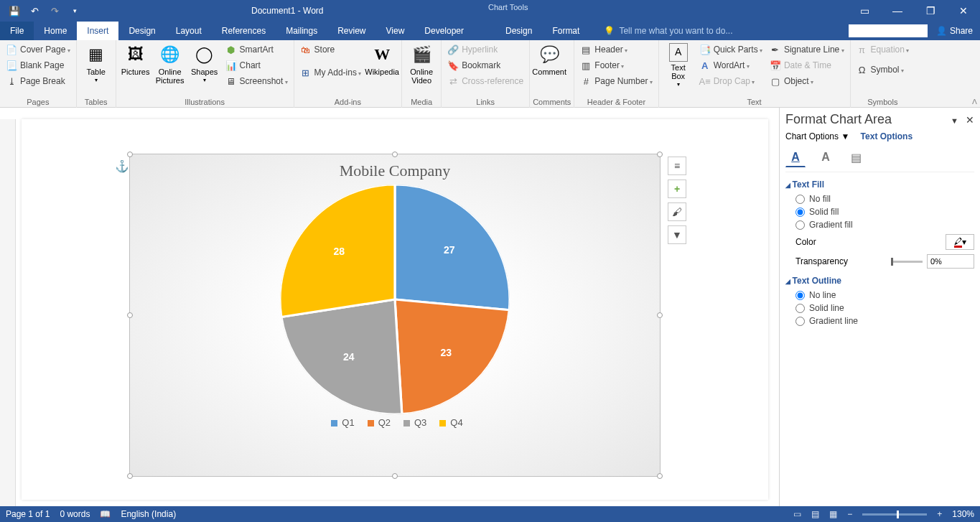  Describe the element at coordinates (880, 185) in the screenshot. I see `text-fill-section: Text Fill` at that location.